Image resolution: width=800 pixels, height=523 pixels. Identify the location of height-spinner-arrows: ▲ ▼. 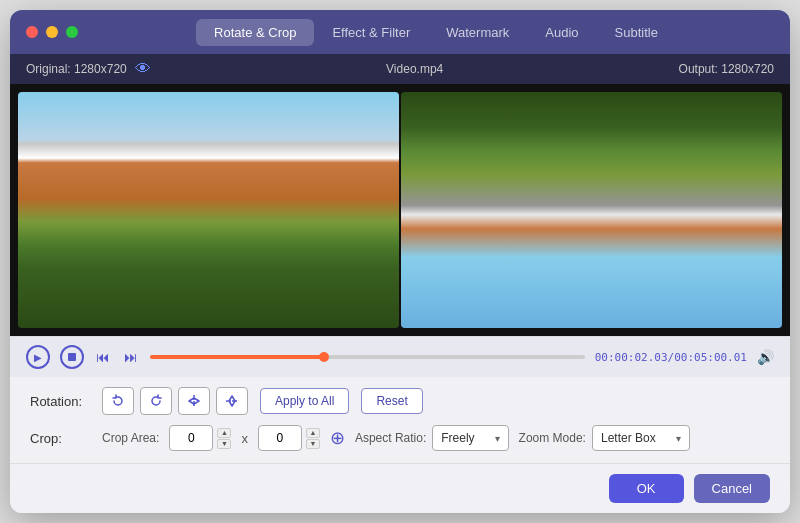
(313, 438).